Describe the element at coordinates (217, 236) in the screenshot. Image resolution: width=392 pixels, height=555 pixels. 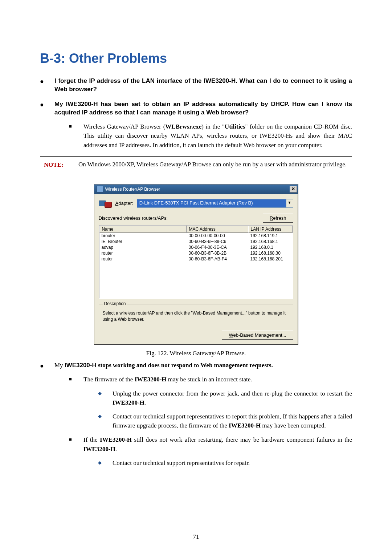
I see `cell-mac: 00-00-00-00-00-00` at that location.